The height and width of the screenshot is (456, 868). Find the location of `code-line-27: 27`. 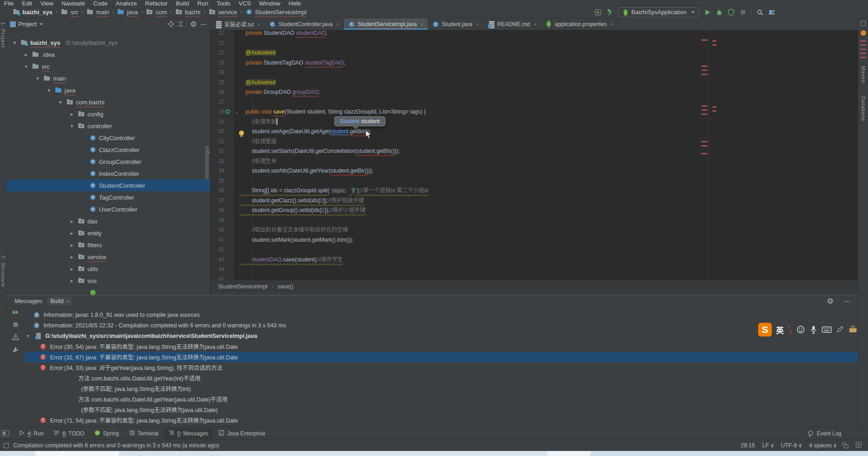

code-line-27: 27 is located at coordinates (534, 103).